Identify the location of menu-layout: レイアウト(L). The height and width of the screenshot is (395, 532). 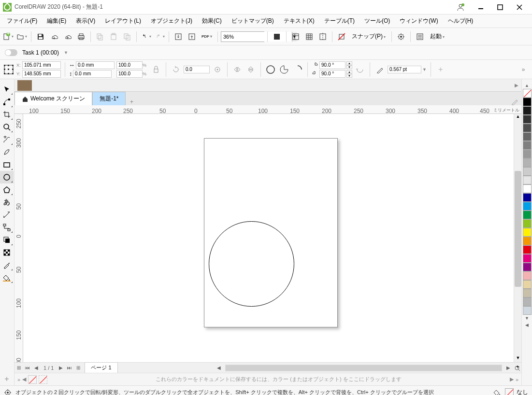
(123, 21).